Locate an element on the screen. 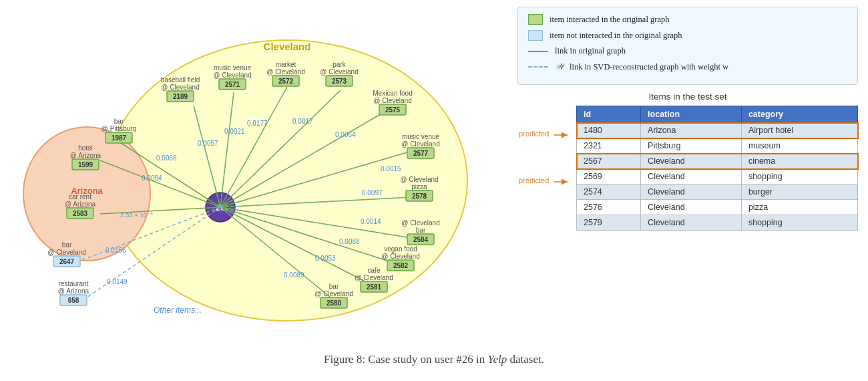 The image size is (868, 381). legend-green-line-icon is located at coordinates (538, 51).